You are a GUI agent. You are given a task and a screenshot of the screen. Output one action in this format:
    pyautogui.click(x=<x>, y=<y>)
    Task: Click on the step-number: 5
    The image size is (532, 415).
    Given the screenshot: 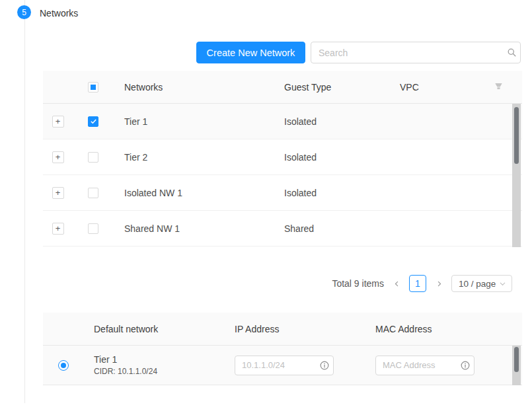 What is the action you would take?
    pyautogui.click(x=24, y=13)
    